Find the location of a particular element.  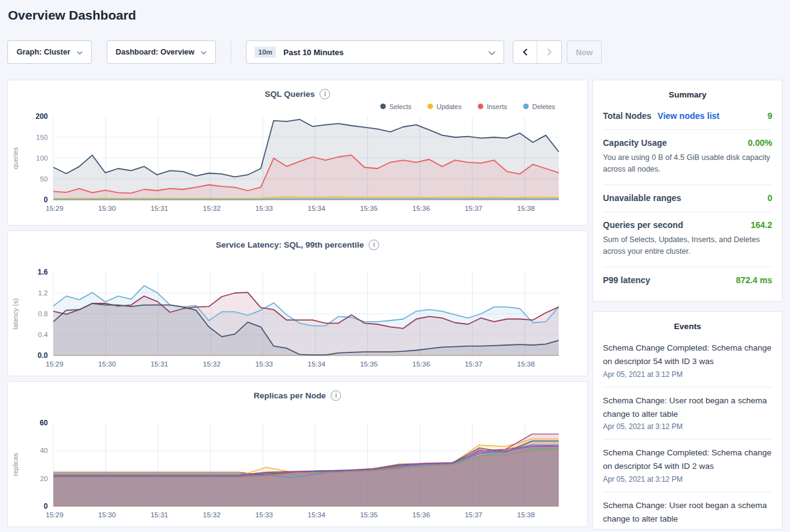

summary-value: 9 is located at coordinates (770, 116).